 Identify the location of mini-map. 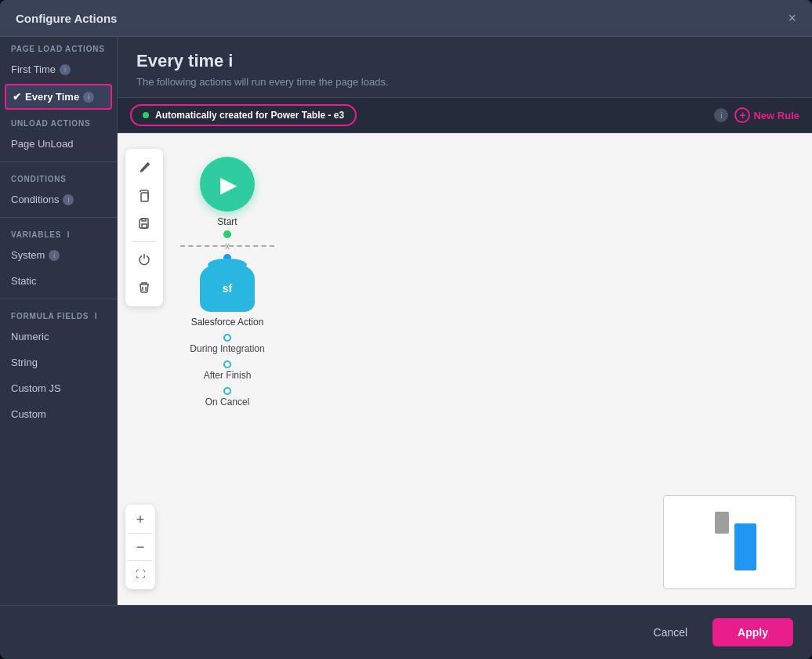
(730, 542).